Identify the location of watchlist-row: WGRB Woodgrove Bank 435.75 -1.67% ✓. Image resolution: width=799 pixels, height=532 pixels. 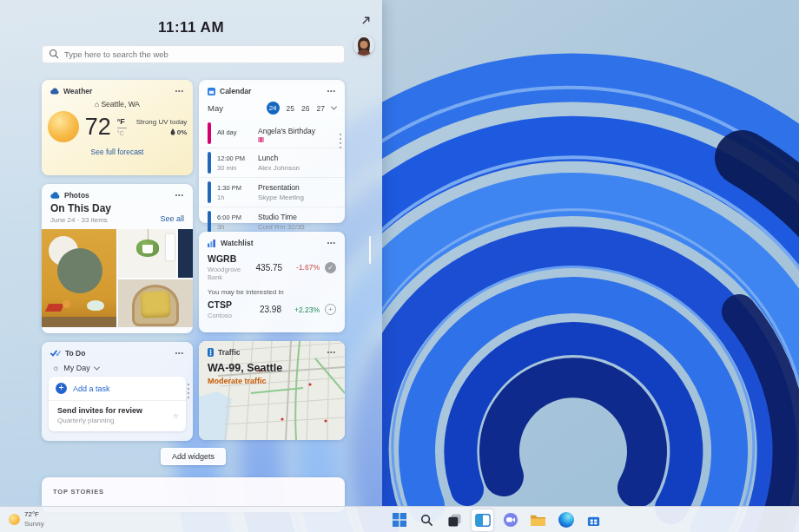
(272, 264).